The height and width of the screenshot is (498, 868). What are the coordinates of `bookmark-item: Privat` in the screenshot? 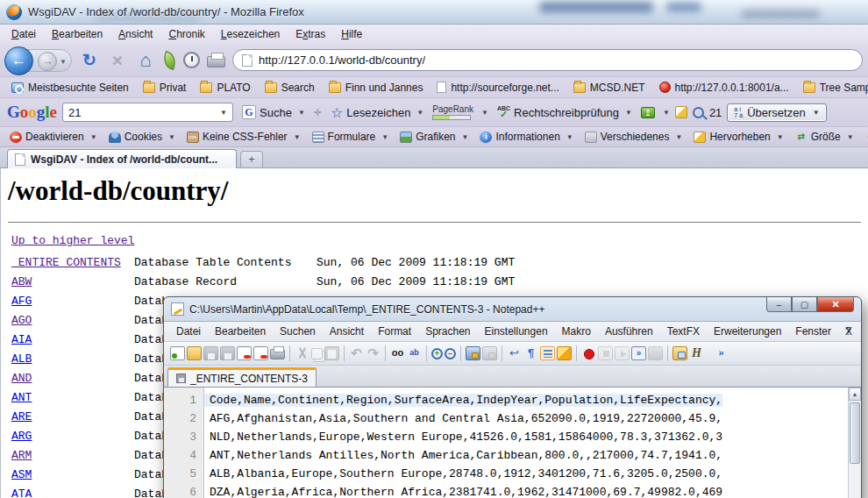 It's located at (165, 88).